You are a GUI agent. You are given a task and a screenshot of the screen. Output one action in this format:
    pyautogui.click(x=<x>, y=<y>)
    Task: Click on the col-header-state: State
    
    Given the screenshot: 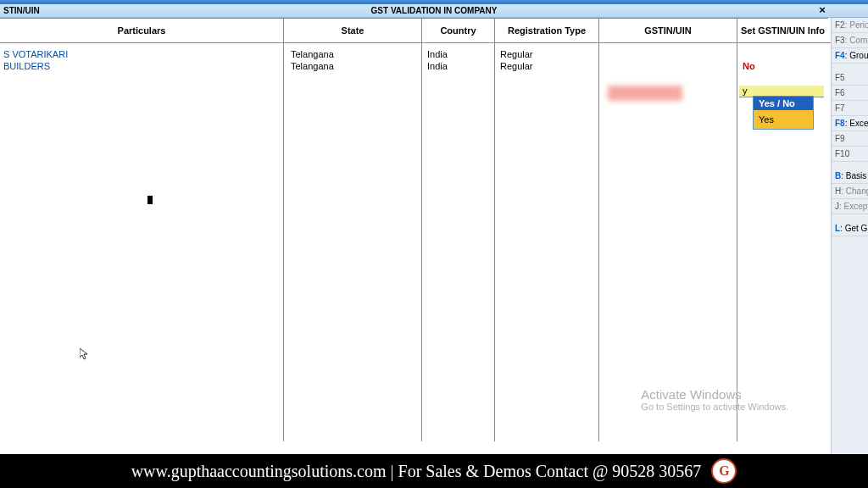 What is the action you would take?
    pyautogui.click(x=353, y=30)
    